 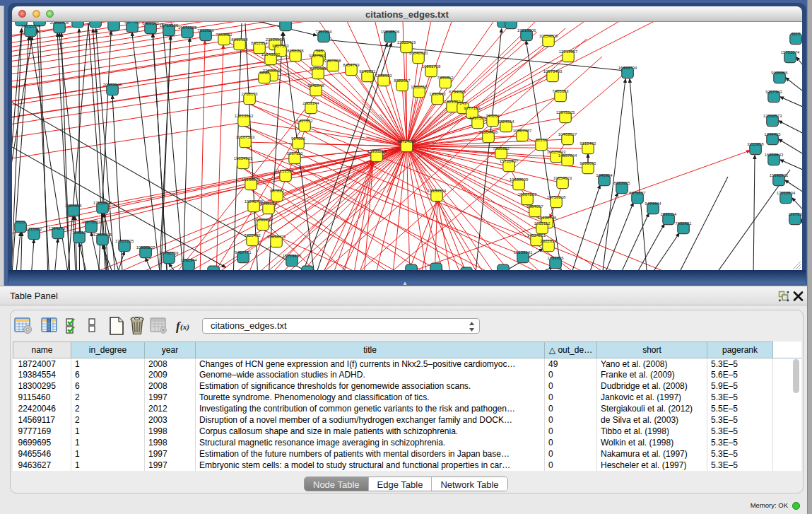 I want to click on svg-text: 23226058, so click(x=276, y=40).